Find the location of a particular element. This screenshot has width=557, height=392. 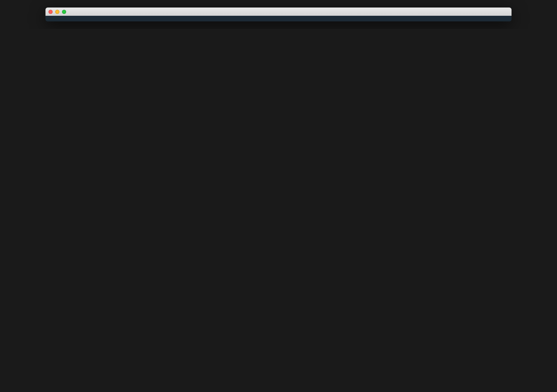

terminal-body is located at coordinates (278, 19).